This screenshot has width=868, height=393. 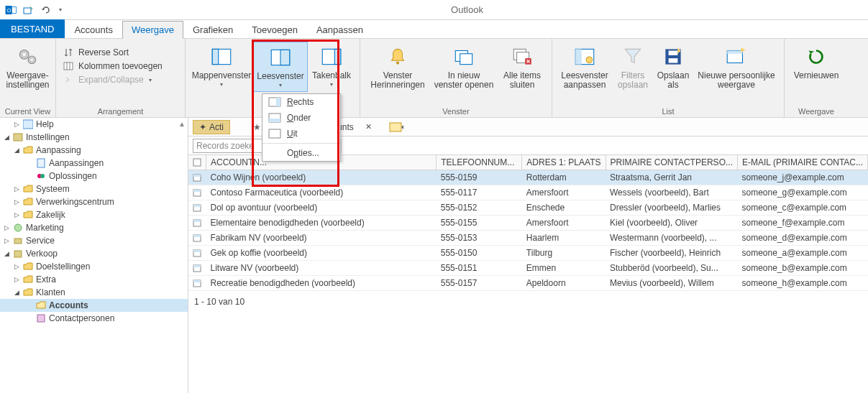 I want to click on nav-klanten: ◢Klanten, so click(x=93, y=292).